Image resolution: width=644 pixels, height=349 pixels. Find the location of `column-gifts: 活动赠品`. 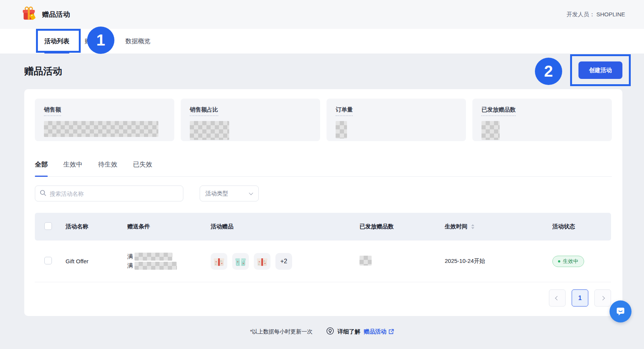

column-gifts: 活动赠品 is located at coordinates (285, 227).